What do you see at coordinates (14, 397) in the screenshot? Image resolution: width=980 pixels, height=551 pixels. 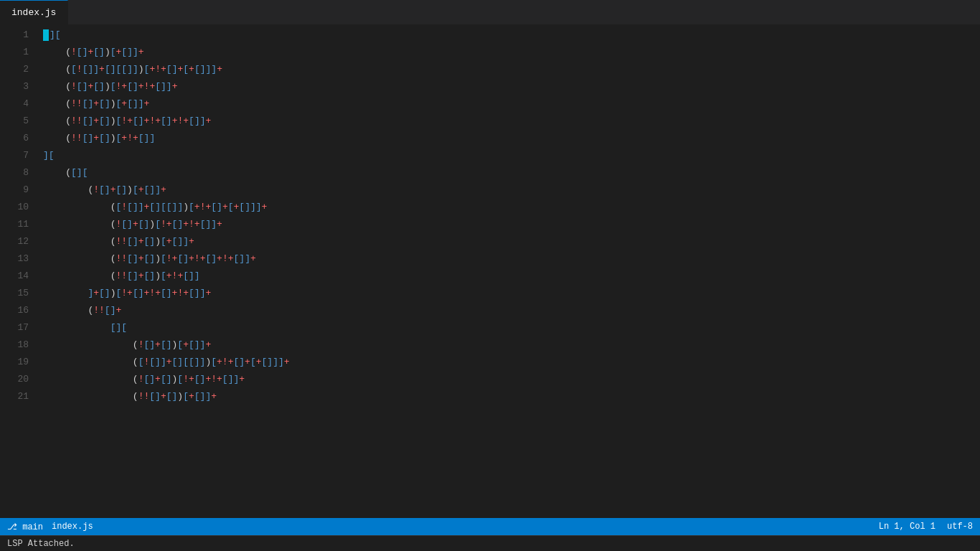 I see `line-number: 21` at bounding box center [14, 397].